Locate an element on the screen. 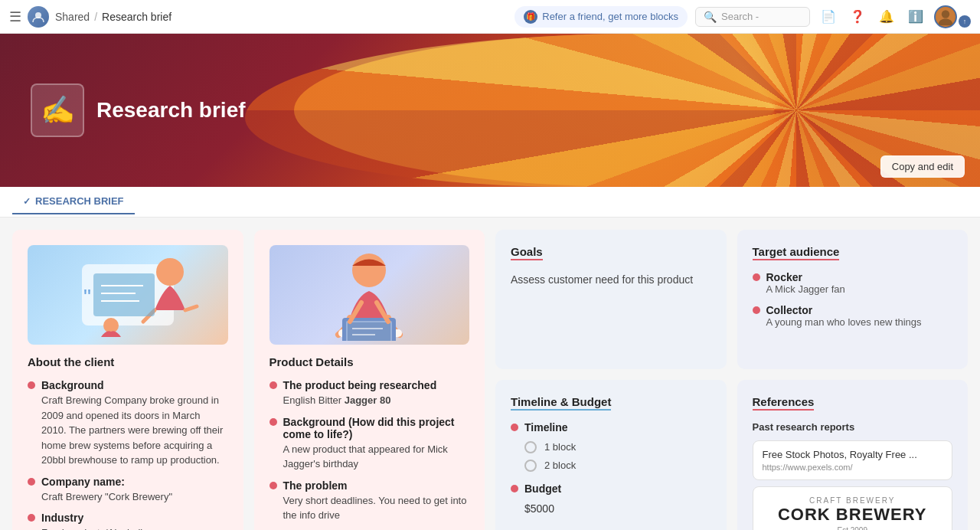 Image resolution: width=980 pixels, height=530 pixels. product-illustration is located at coordinates (370, 295).